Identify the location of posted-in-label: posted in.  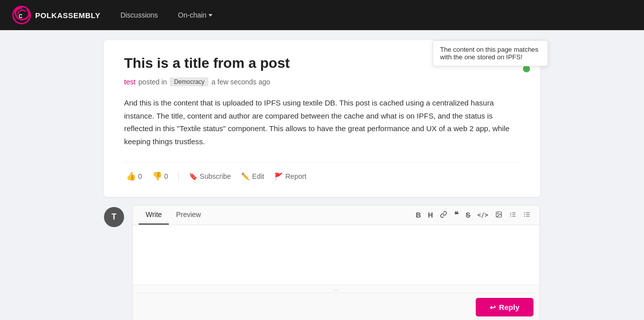
(153, 82).